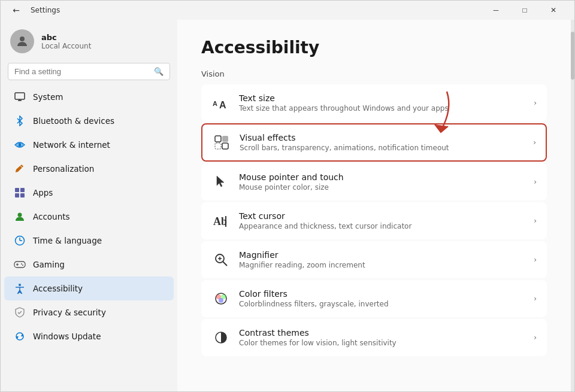  Describe the element at coordinates (220, 221) in the screenshot. I see `svg-text: Ab` at that location.